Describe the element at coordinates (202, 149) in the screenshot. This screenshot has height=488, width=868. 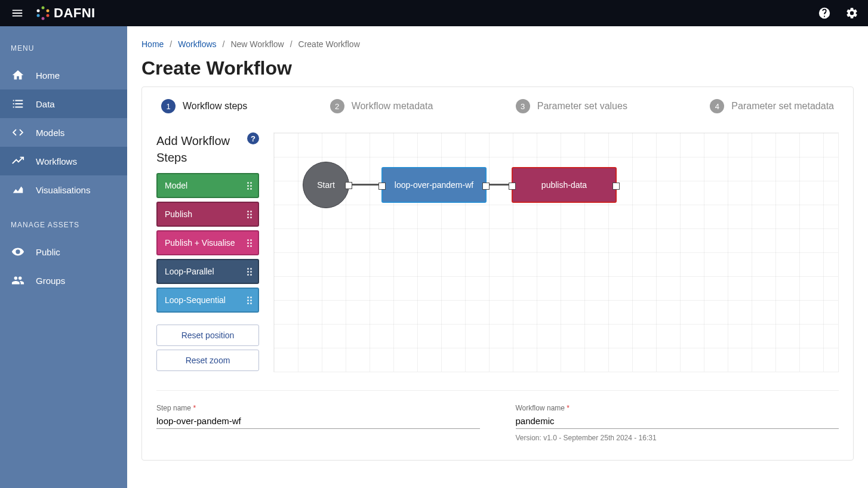
I see `palette-header: Add Workflow Steps` at that location.